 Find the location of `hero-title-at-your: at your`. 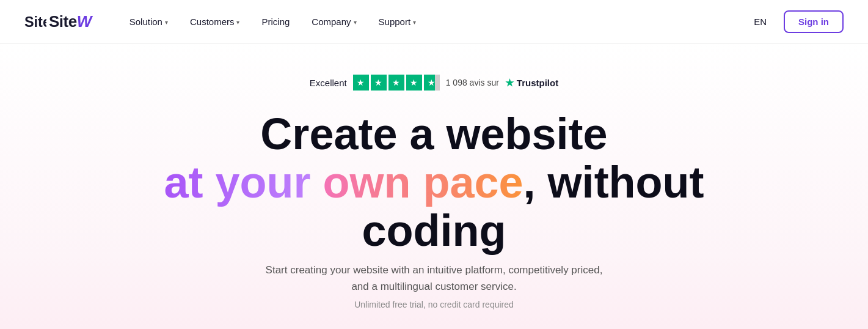

hero-title-at-your: at your is located at coordinates (243, 182).